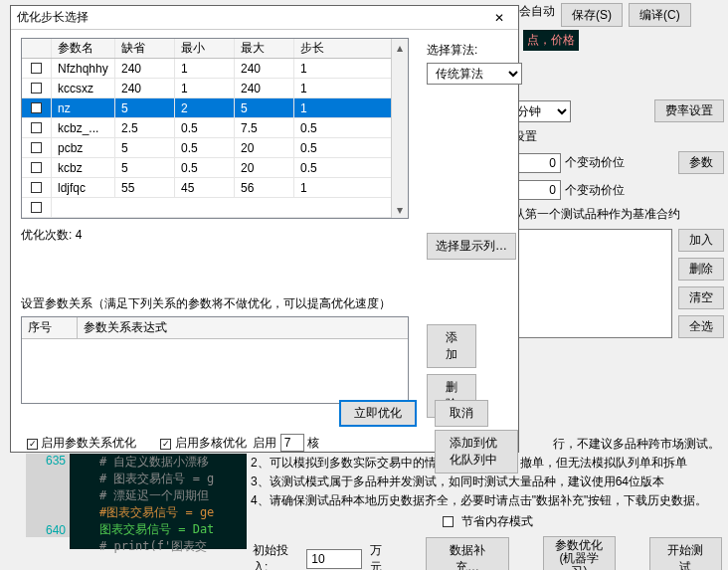 The width and height of the screenshot is (728, 570). I want to click on save-button: 保存(S), so click(592, 15).